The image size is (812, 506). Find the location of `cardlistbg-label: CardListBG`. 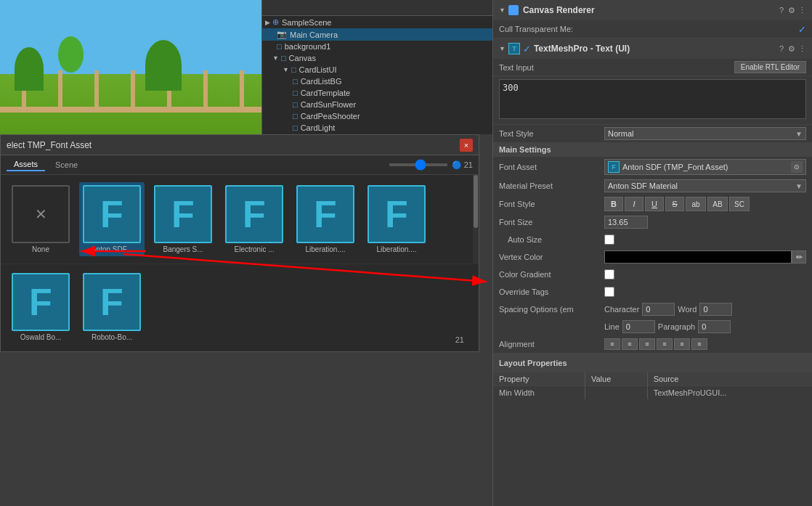

cardlistbg-label: CardListBG is located at coordinates (321, 81).